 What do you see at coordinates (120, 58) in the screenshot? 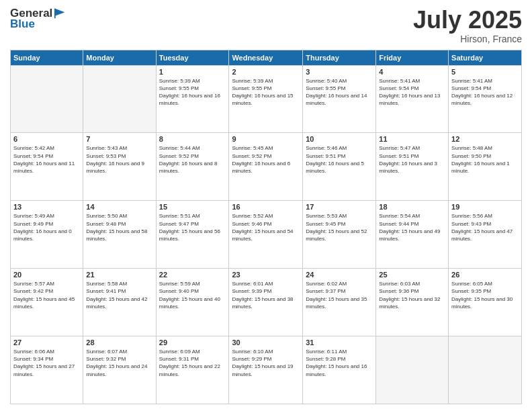
I see `col-monday: Monday` at bounding box center [120, 58].